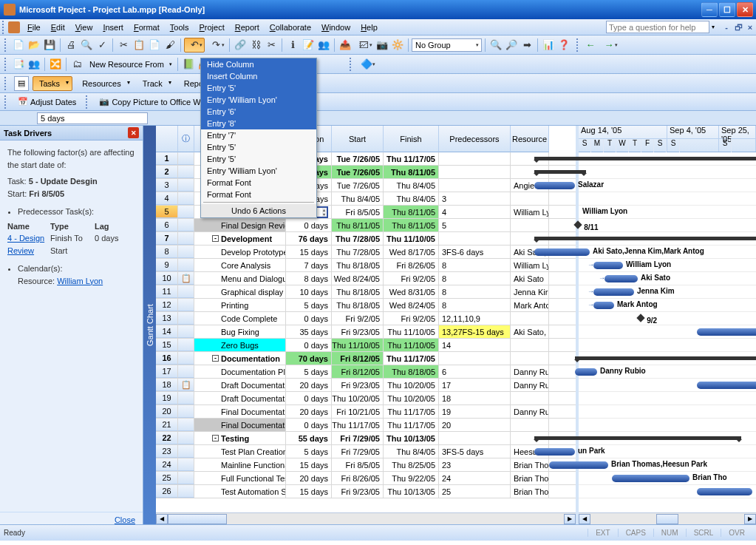 Image resolution: width=756 pixels, height=545 pixels. What do you see at coordinates (211, 27) in the screenshot?
I see `menu-project: Project` at bounding box center [211, 27].